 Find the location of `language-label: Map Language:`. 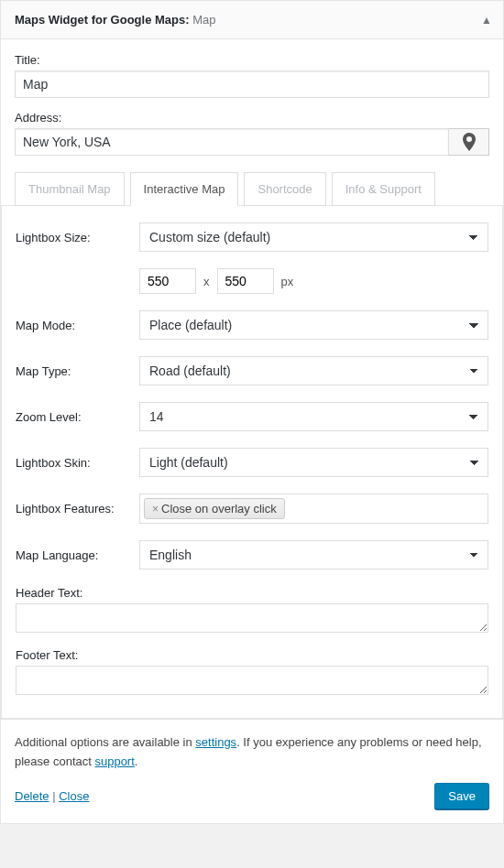

language-label: Map Language: is located at coordinates (77, 555).